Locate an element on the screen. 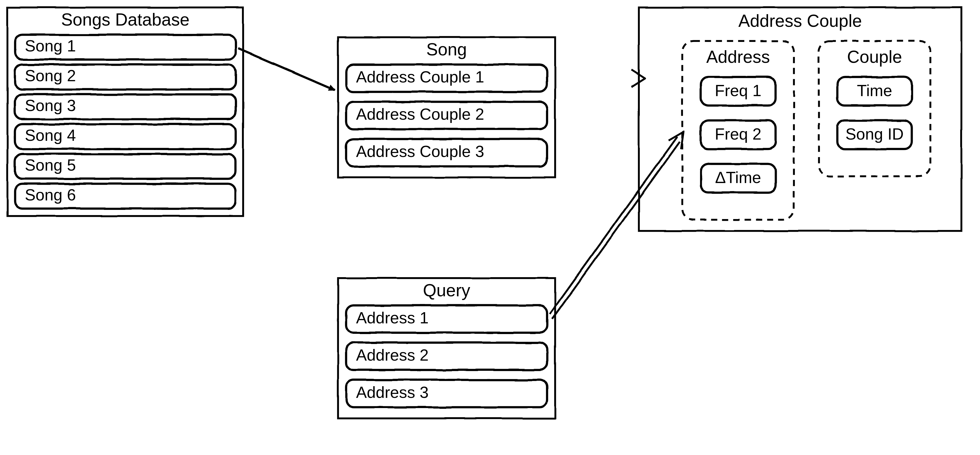 The image size is (980, 455). query-item: Address 3 is located at coordinates (447, 394).